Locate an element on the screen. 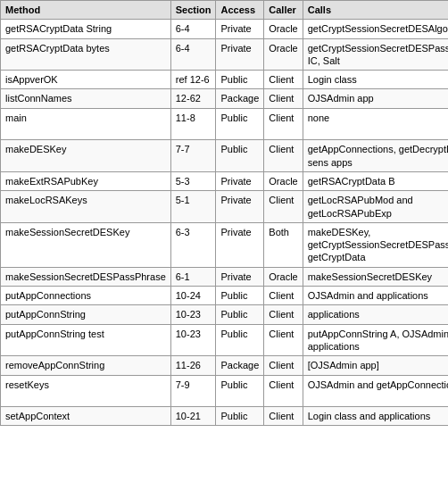 This screenshot has height=491, width=448. table-header-row: Method Section Access Caller Calls Type is located at coordinates (225, 11).